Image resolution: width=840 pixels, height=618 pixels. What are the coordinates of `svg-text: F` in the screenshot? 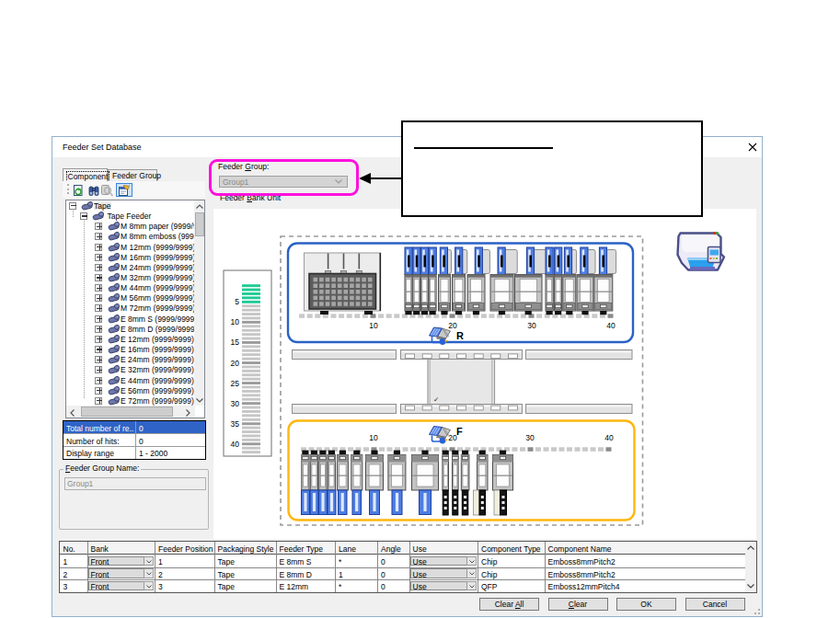 It's located at (460, 431).